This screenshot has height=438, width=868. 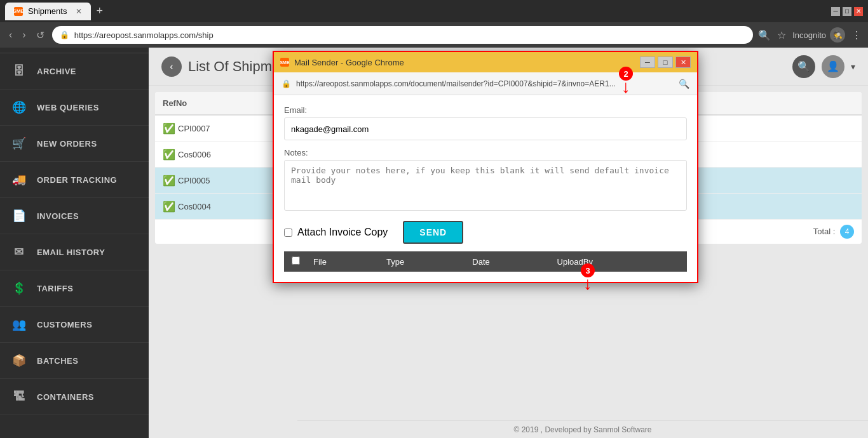 I want to click on attach-col-type: Type, so click(x=423, y=262).